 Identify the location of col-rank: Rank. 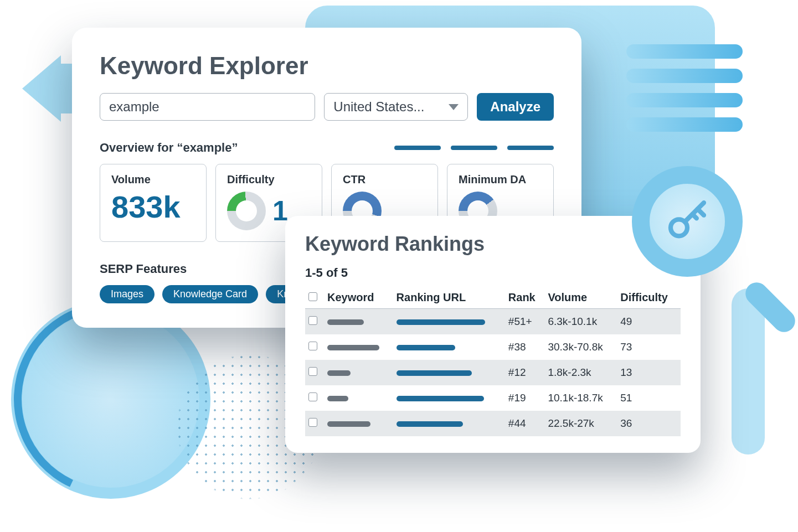
(525, 298).